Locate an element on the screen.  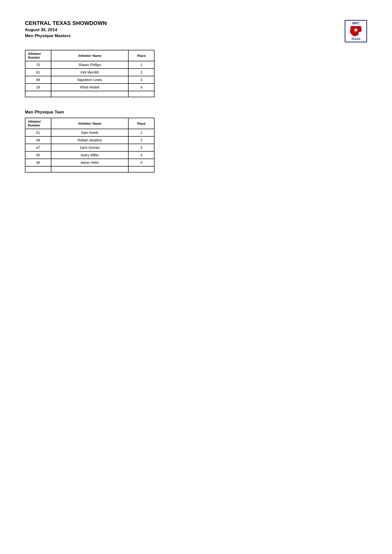
header-section: CENTRAL TEXAS SHOWDOWN August 30, 2014 M… is located at coordinates (196, 31).